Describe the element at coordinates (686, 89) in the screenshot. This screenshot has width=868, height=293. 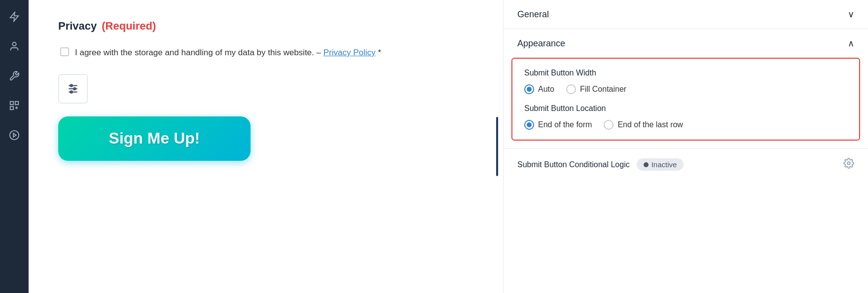
I see `submit-button-width-options: Auto Fill Container` at that location.